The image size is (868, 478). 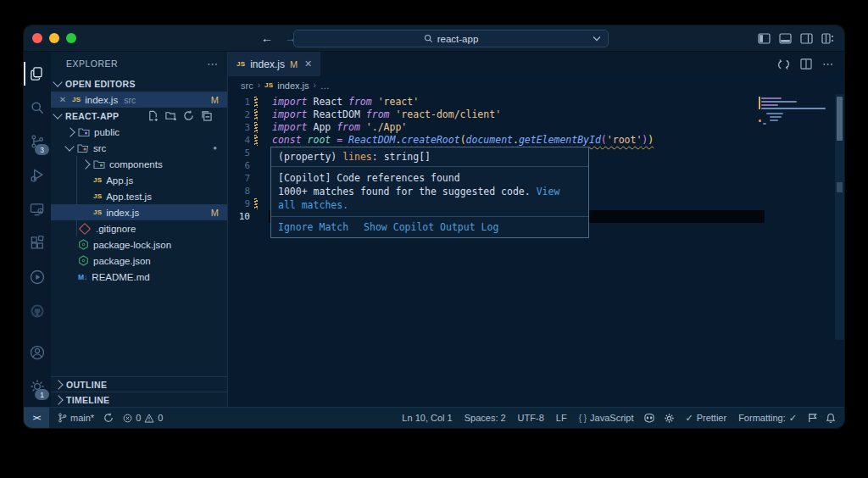 I want to click on section-outline: OUTLINE, so click(x=139, y=384).